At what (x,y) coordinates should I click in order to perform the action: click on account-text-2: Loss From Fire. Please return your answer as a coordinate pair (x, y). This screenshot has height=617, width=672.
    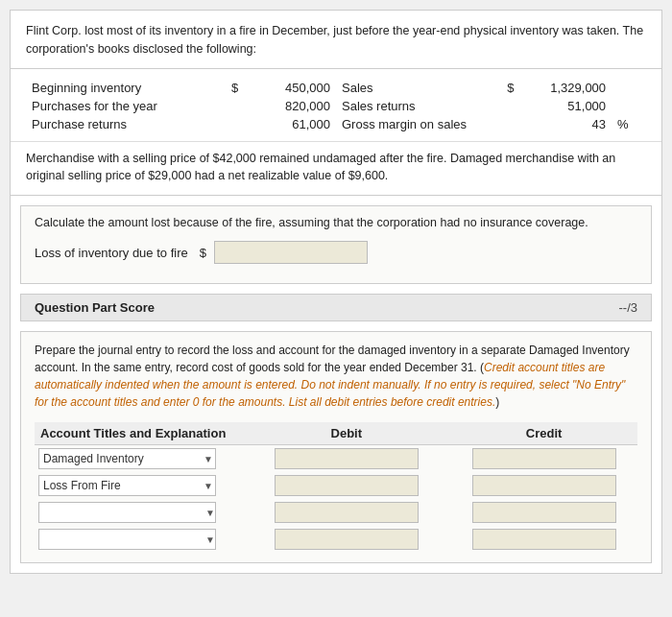
    Looking at the image, I should click on (121, 486).